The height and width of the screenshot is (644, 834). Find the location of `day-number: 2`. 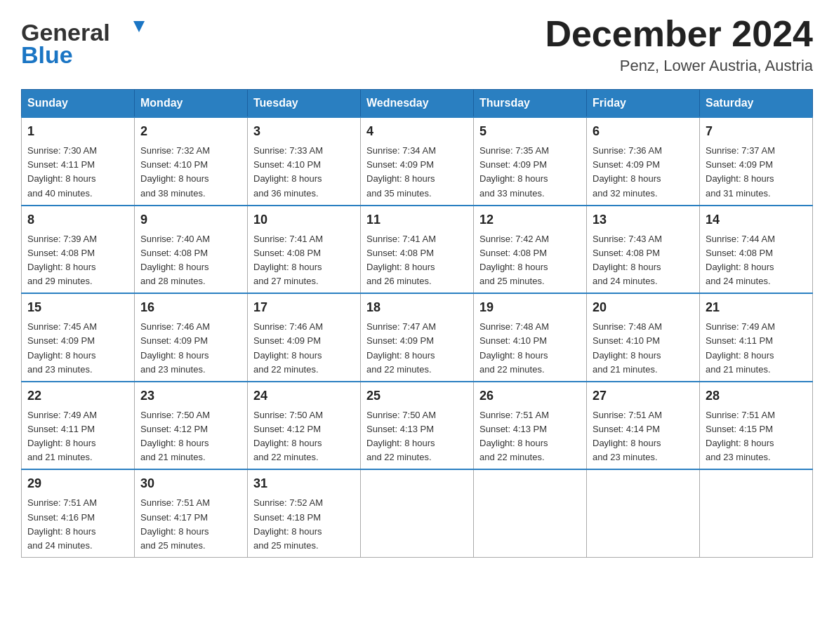

day-number: 2 is located at coordinates (191, 132).